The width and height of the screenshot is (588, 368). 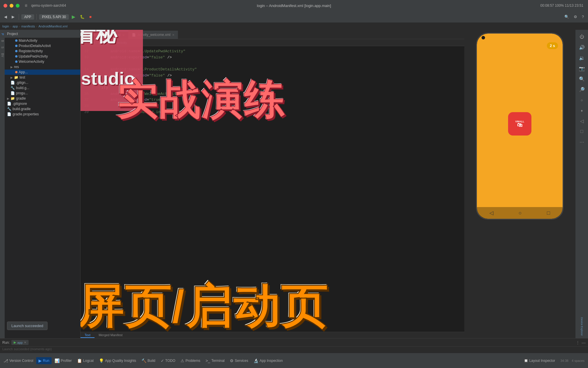 I want to click on tree-gitignore-root: 📄 .gitignore, so click(x=43, y=104).